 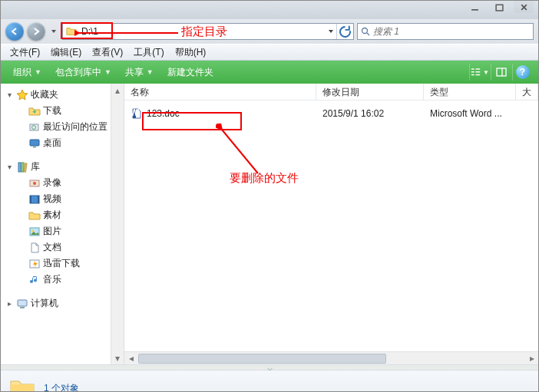 I want to click on column-headers: 名称 修改日期 类型 大, so click(x=332, y=92).